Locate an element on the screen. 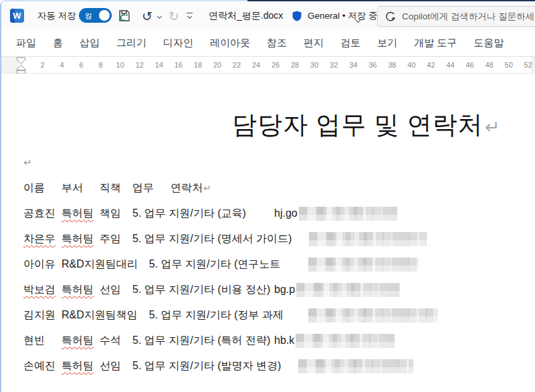  ruler-tick-label: 32 is located at coordinates (334, 65).